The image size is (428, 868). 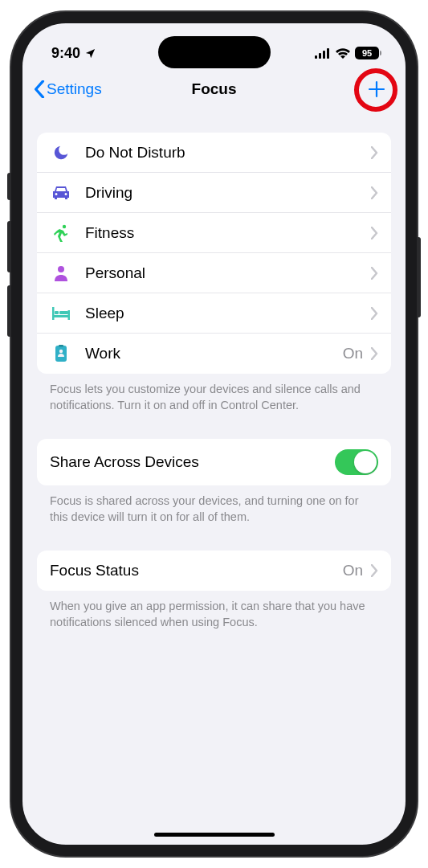 What do you see at coordinates (214, 462) in the screenshot?
I see `share-across-group: Share Across Devices` at bounding box center [214, 462].